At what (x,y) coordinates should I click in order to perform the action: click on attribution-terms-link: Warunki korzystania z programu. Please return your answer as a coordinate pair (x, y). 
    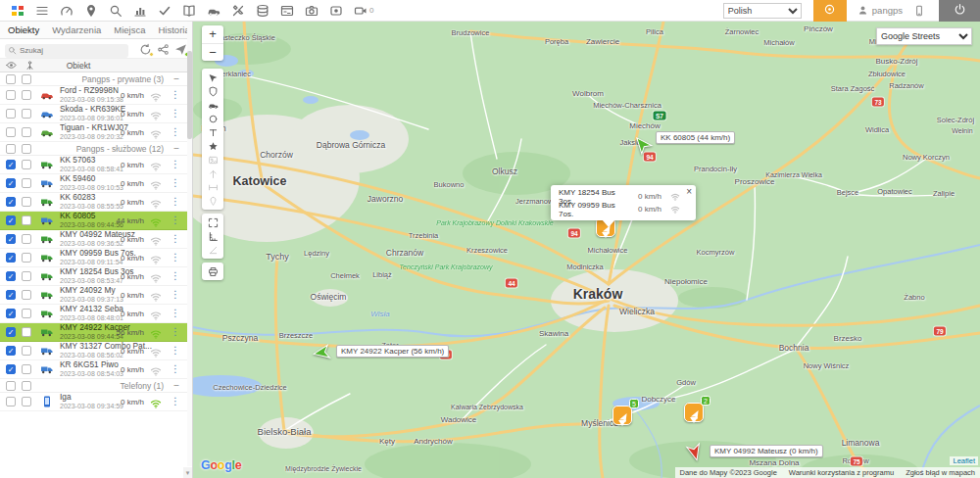
    Looking at the image, I should click on (841, 472).